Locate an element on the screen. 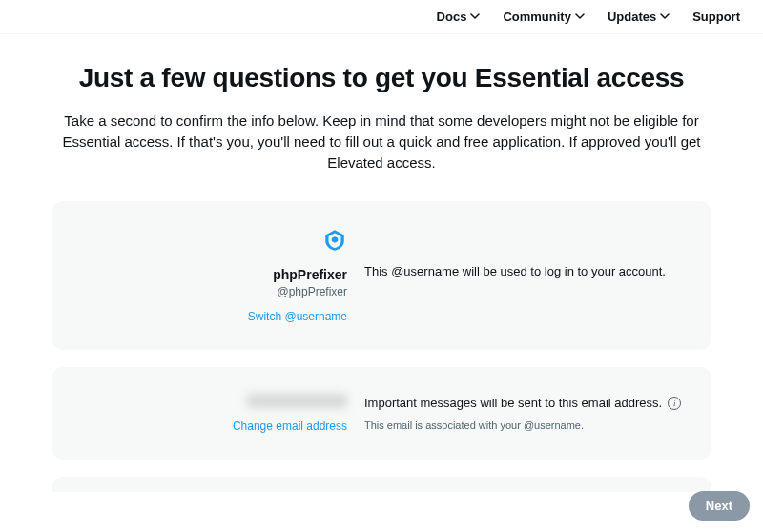 Image resolution: width=763 pixels, height=532 pixels. nav-support: Support is located at coordinates (716, 17).